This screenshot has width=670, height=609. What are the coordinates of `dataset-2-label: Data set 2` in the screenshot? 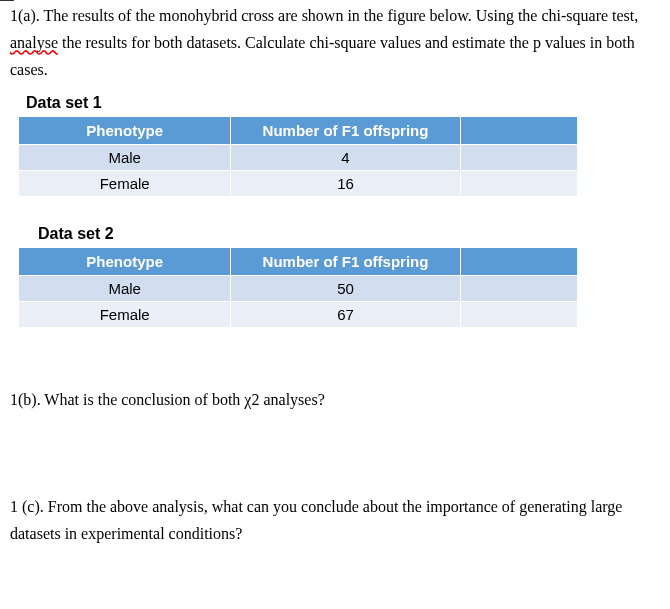 It's located at (349, 234).